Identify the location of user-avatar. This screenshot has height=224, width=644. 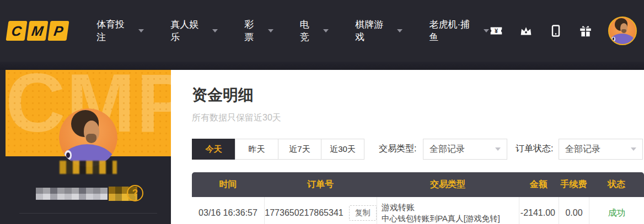
(622, 31).